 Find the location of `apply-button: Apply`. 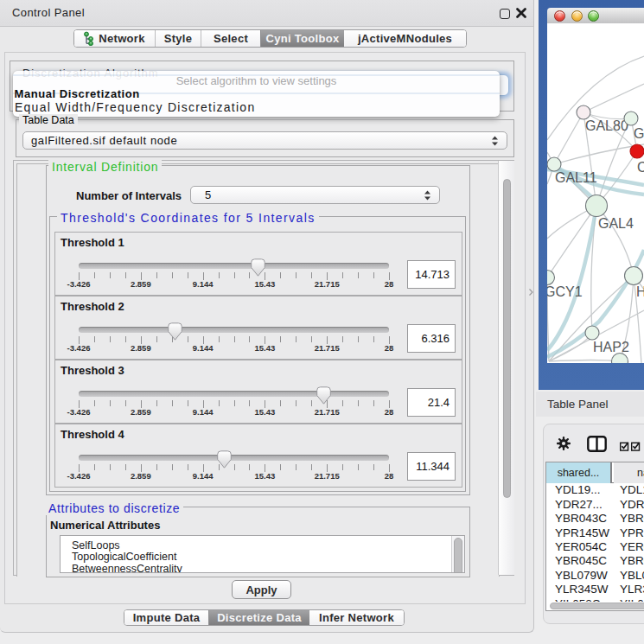

apply-button: Apply is located at coordinates (261, 590).